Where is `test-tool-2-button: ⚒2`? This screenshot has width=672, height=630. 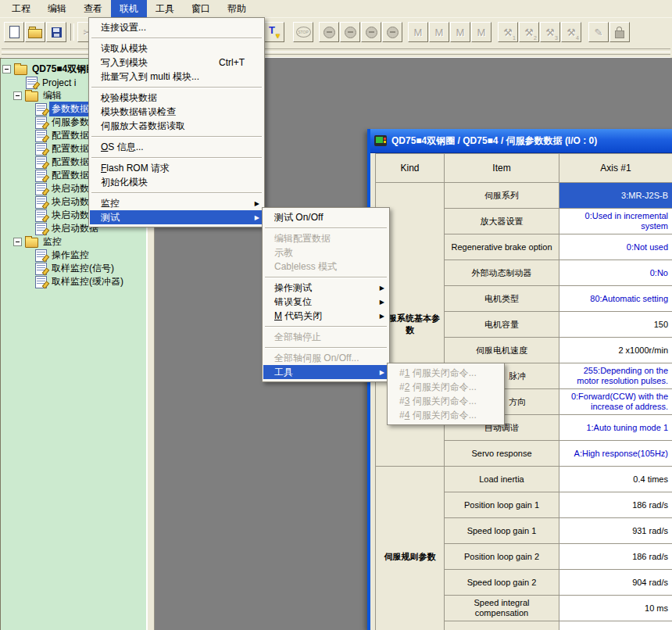 test-tool-2-button: ⚒2 is located at coordinates (529, 32).